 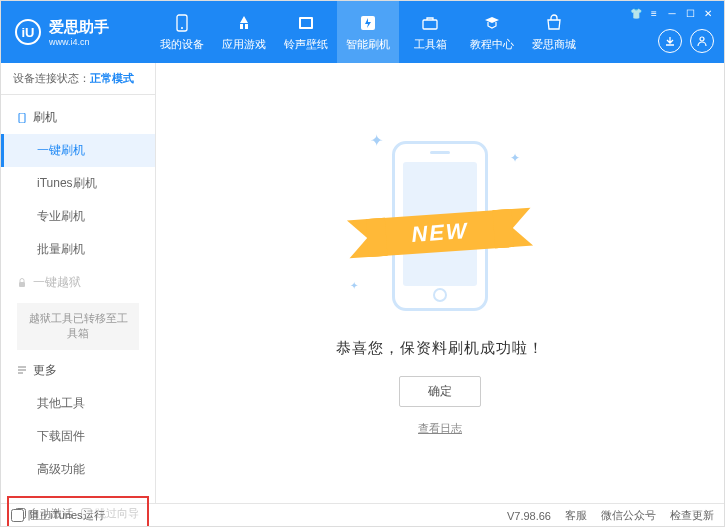 What do you see at coordinates (430, 32) in the screenshot?
I see `nav-toolbox: 工具箱` at bounding box center [430, 32].